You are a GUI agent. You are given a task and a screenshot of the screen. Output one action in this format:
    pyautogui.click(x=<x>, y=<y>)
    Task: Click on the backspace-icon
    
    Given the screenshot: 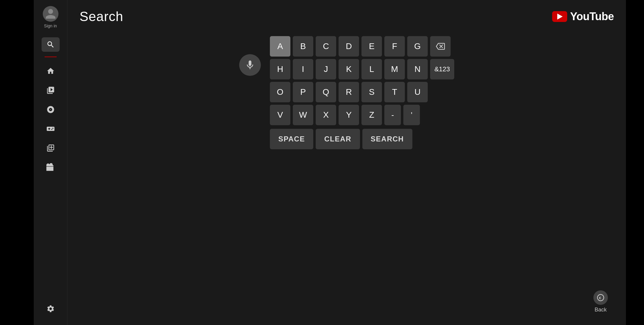 What is the action you would take?
    pyautogui.click(x=440, y=46)
    